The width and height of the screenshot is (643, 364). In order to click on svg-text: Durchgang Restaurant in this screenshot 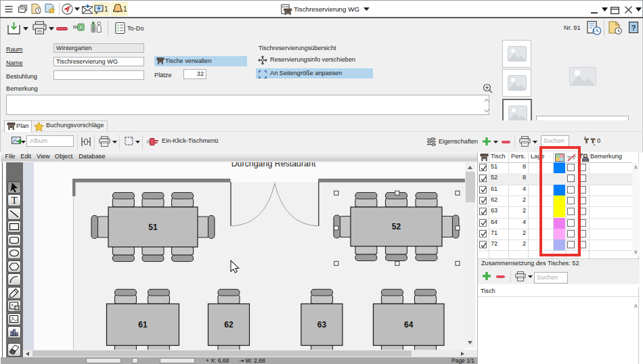, I will do `click(273, 165)`.